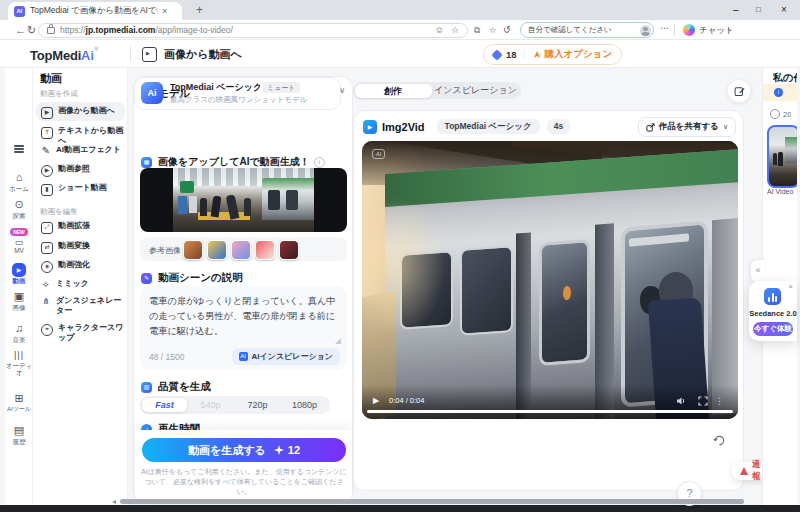 This screenshot has width=800, height=512. What do you see at coordinates (80, 332) in the screenshot?
I see `sidebar-item-character-swap: ⚭キャラクタースワップ` at bounding box center [80, 332].